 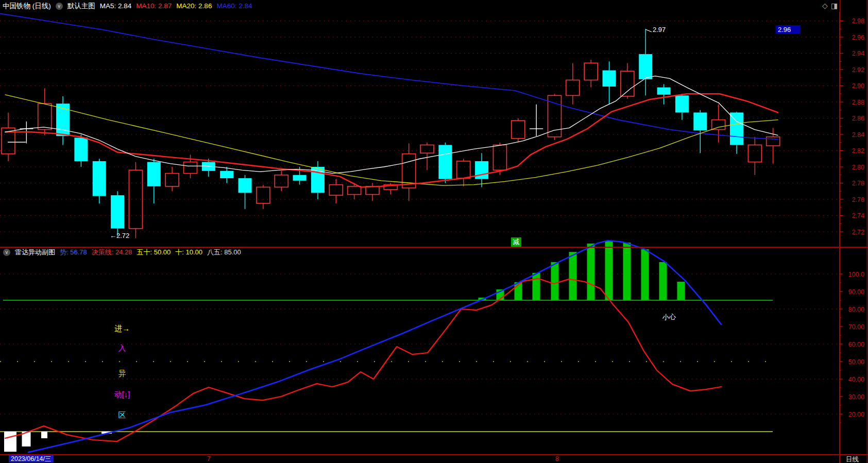 I want to click on period-label: 日线, so click(x=852, y=459).